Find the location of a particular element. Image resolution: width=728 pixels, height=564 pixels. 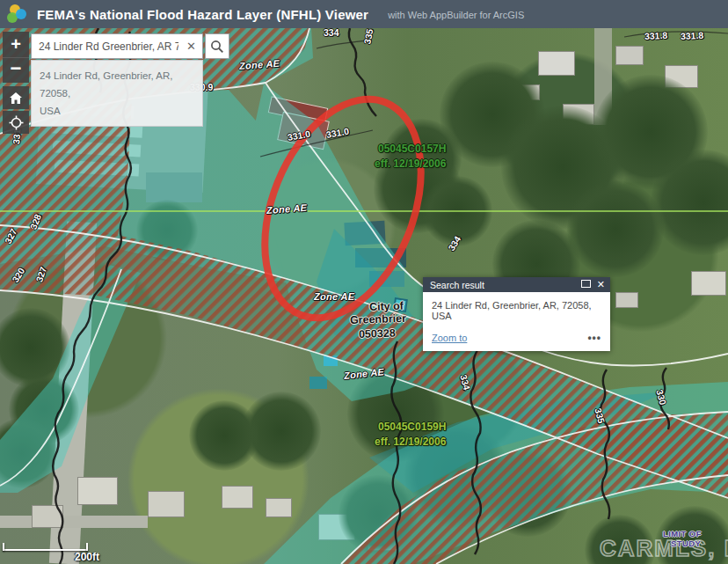

suggestion-line2: USA is located at coordinates (117, 111).